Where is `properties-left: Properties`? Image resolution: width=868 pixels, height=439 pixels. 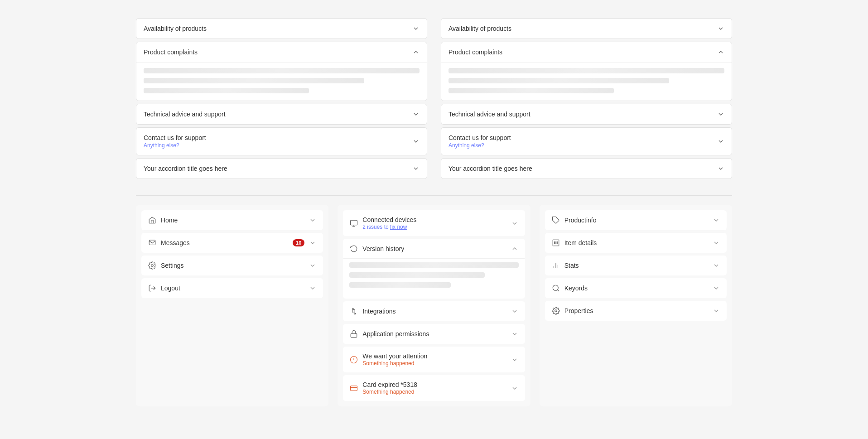
properties-left: Properties is located at coordinates (573, 311).